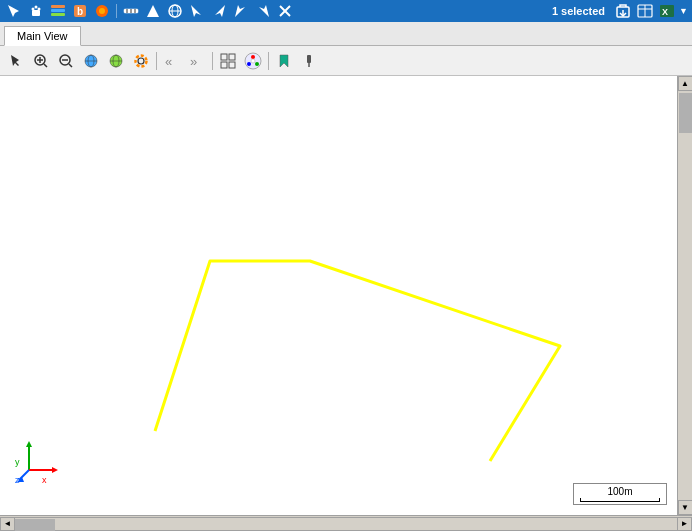 The width and height of the screenshot is (692, 531). I want to click on zoom-in-icon, so click(41, 61).